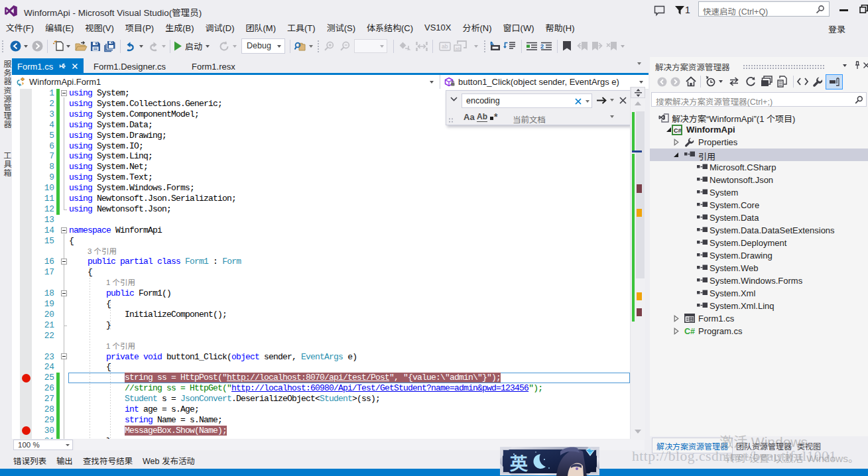 The width and height of the screenshot is (868, 476). Describe the element at coordinates (163, 46) in the screenshot. I see `redo-dropdown` at that location.